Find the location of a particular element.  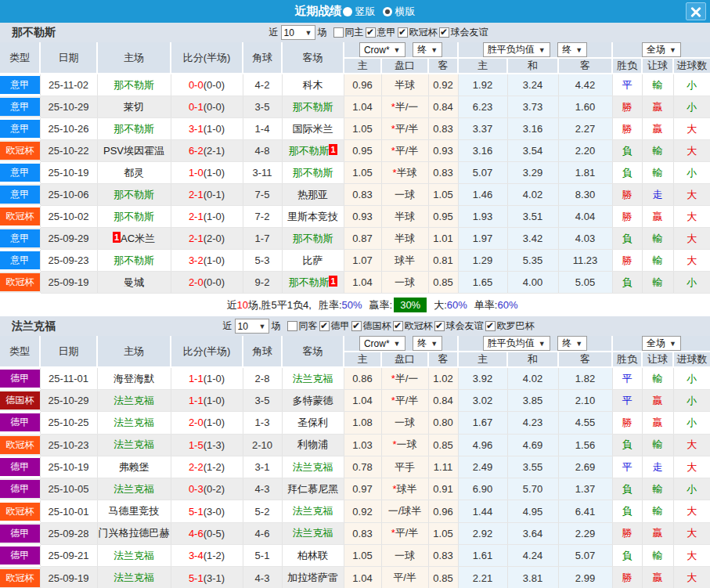

result-handicap: 走 is located at coordinates (658, 195).